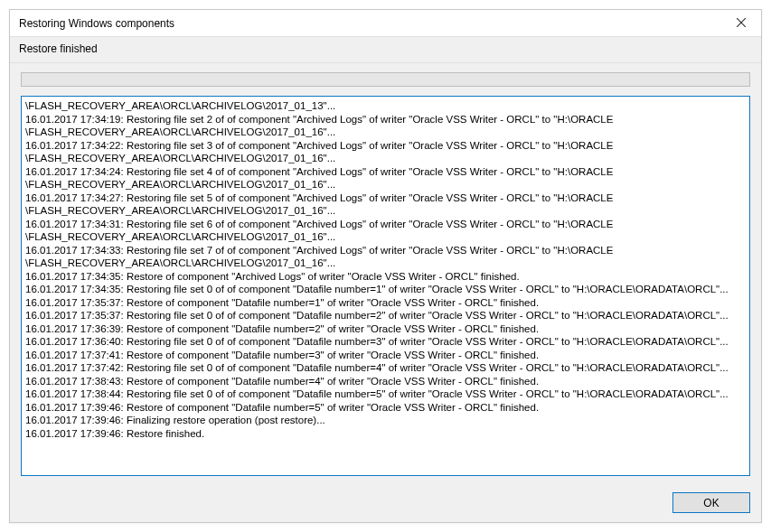  I want to click on log-line: 16.01.2017 17:34:22: Restoring file set …, so click(385, 146).